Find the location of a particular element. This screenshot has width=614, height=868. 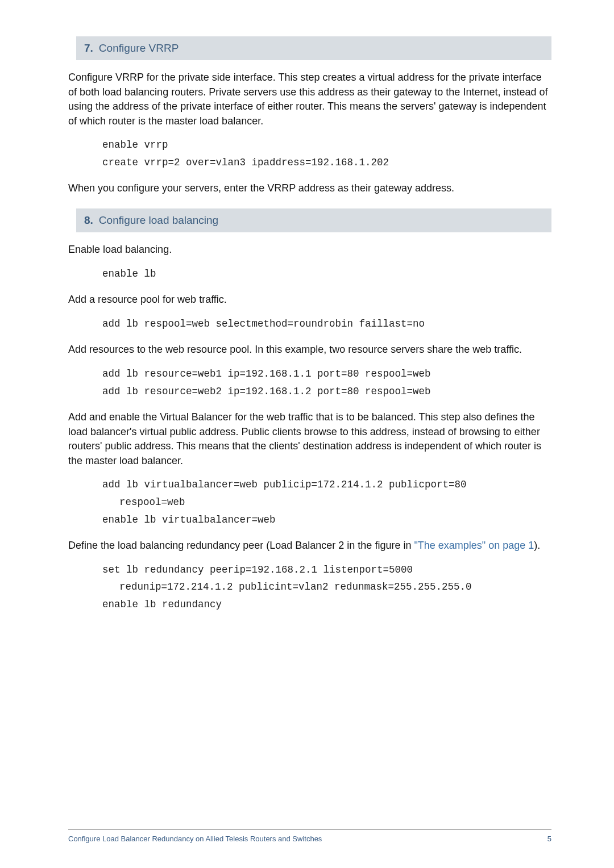

step-8-para-3: Add resources to the web resource pool. … is located at coordinates (310, 350).